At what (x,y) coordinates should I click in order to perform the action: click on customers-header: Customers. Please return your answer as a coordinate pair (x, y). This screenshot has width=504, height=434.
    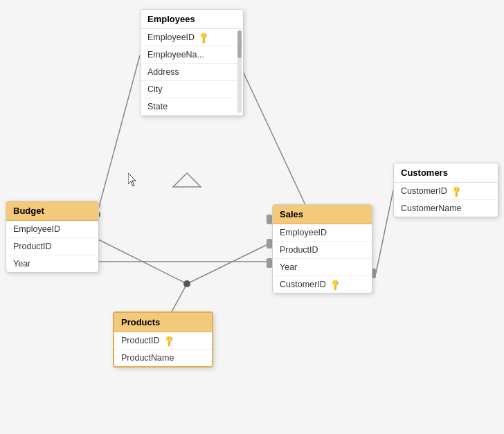
    Looking at the image, I should click on (446, 173).